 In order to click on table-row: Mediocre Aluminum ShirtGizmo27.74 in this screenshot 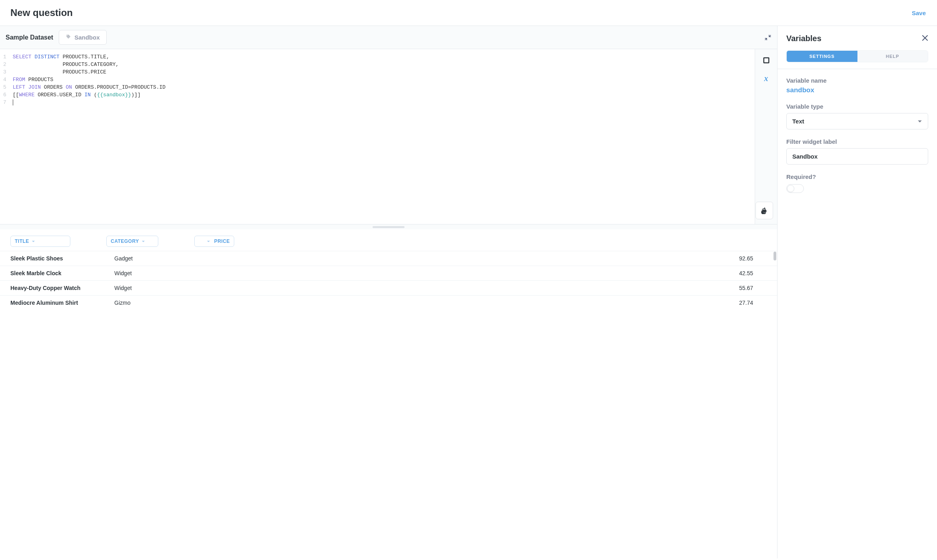, I will do `click(389, 303)`.